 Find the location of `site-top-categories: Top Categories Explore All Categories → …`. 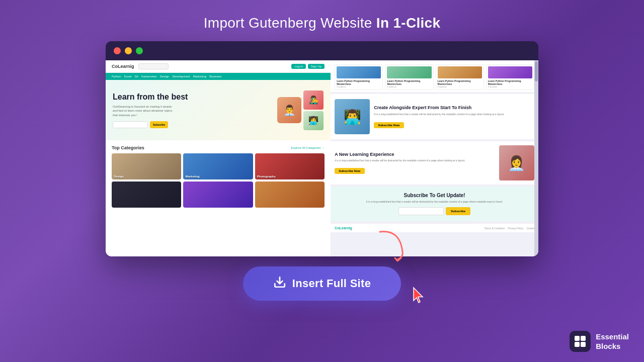

site-top-categories: Top Categories Explore All Categories → … is located at coordinates (218, 176).